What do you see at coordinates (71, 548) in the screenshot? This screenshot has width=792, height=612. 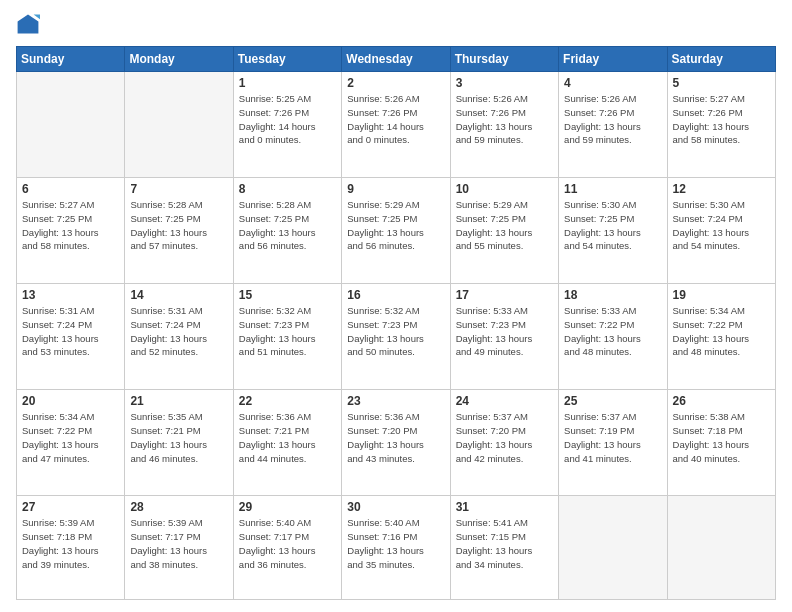 I see `calendar-cell: 27Sunrise: 5:39 AM Sunset: 7:18 PM Dayli…` at bounding box center [71, 548].